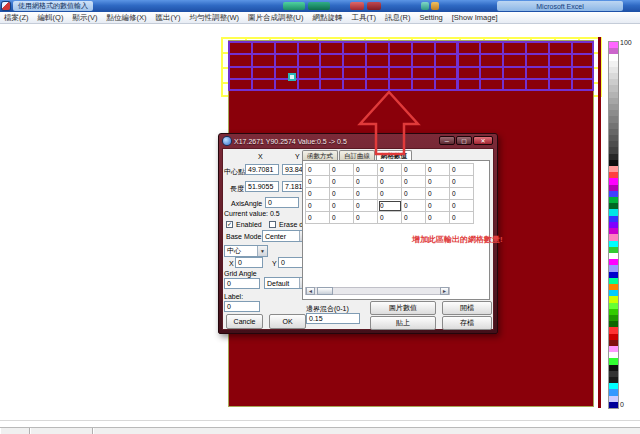 This screenshot has width=640, height=434. What do you see at coordinates (435, 6) in the screenshot?
I see `taskbar-icon` at bounding box center [435, 6].